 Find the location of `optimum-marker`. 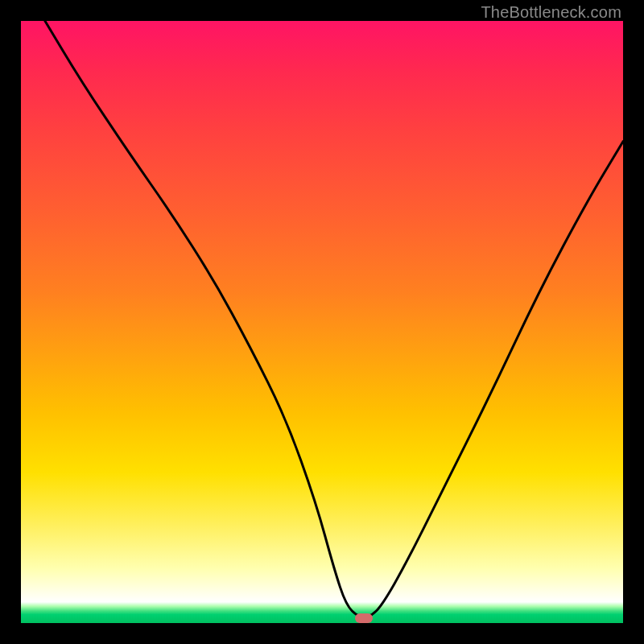

optimum-marker is located at coordinates (364, 618).